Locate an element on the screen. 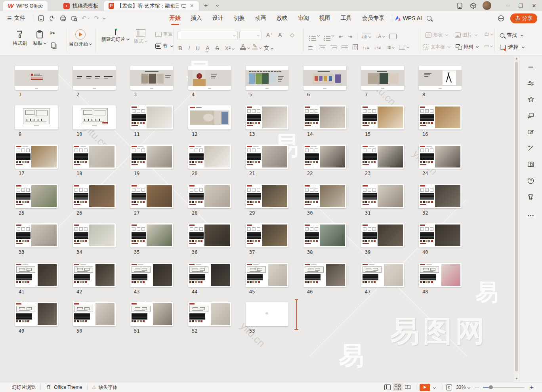 This screenshot has height=392, width=542. collapse-pane-icon is located at coordinates (531, 67).